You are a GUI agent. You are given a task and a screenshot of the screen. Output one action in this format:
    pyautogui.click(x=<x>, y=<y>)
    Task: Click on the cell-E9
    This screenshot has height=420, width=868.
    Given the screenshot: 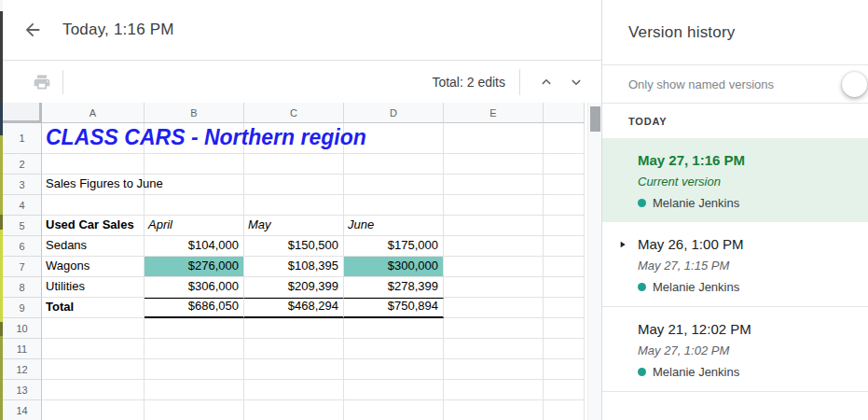 What is the action you would take?
    pyautogui.click(x=494, y=308)
    